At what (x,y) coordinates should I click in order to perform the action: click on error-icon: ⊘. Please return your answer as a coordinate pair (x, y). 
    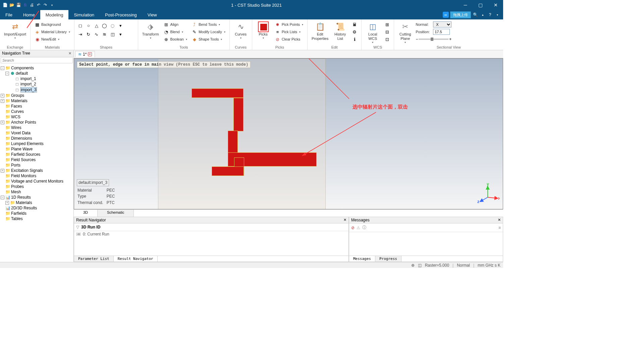
    Looking at the image, I should click on (353, 228).